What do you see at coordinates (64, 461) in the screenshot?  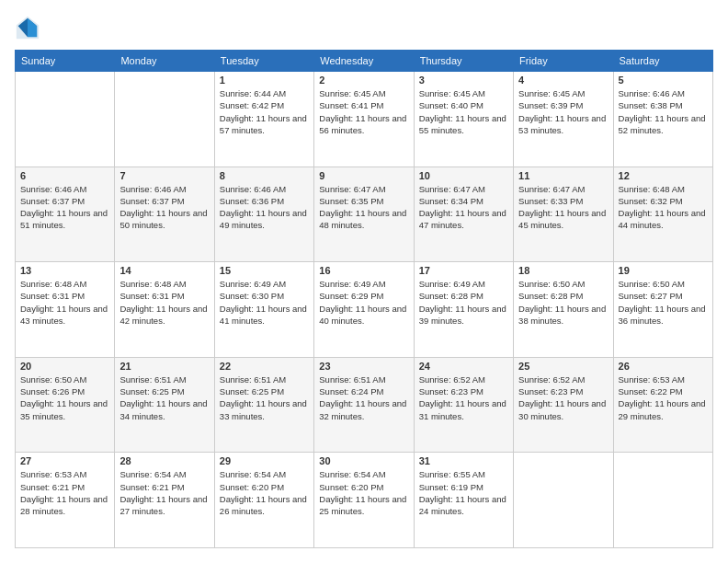 I see `day-number: 27` at bounding box center [64, 461].